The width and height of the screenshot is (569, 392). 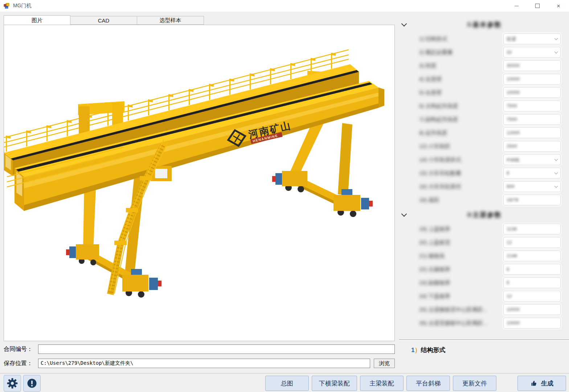 I want to click on param-row: 19) 上盖板厚1138, so click(x=484, y=229).